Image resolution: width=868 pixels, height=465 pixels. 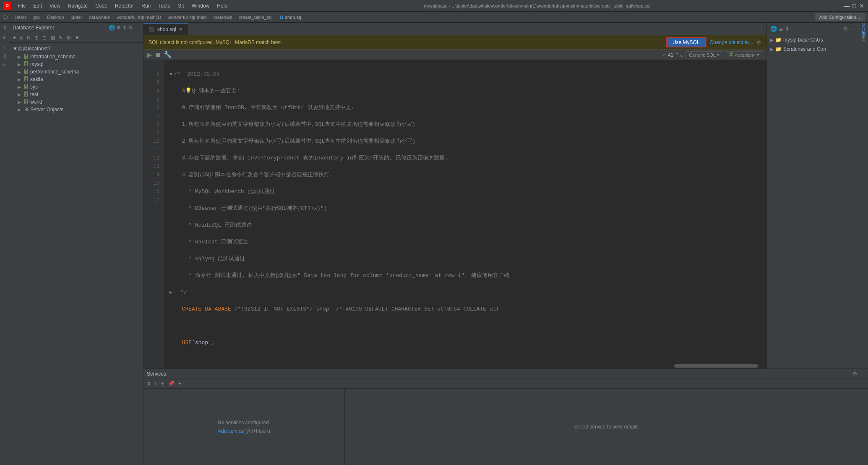 I want to click on menu-code: Code, so click(x=102, y=6).